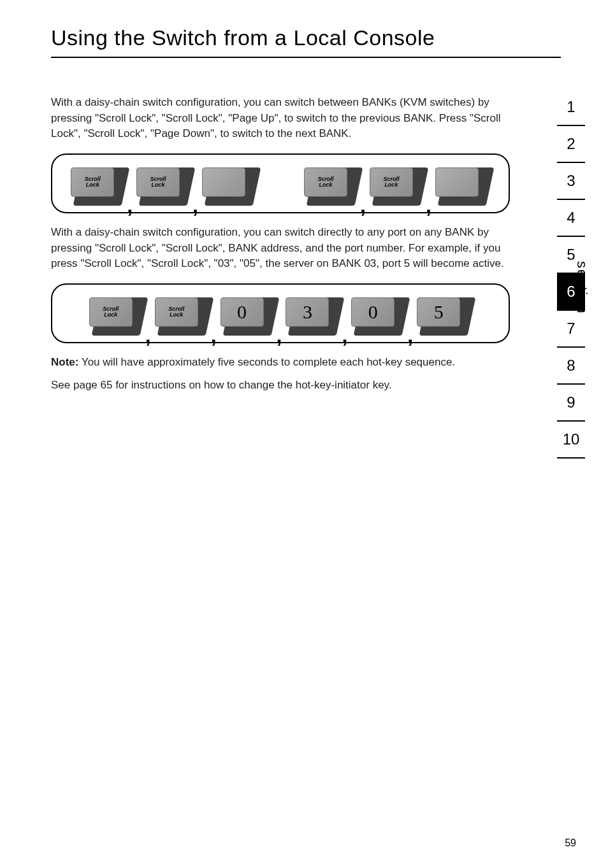  Describe the element at coordinates (571, 274) in the screenshot. I see `section-nav: 1 2 3 4 5 6 7 8 9 10 section` at that location.